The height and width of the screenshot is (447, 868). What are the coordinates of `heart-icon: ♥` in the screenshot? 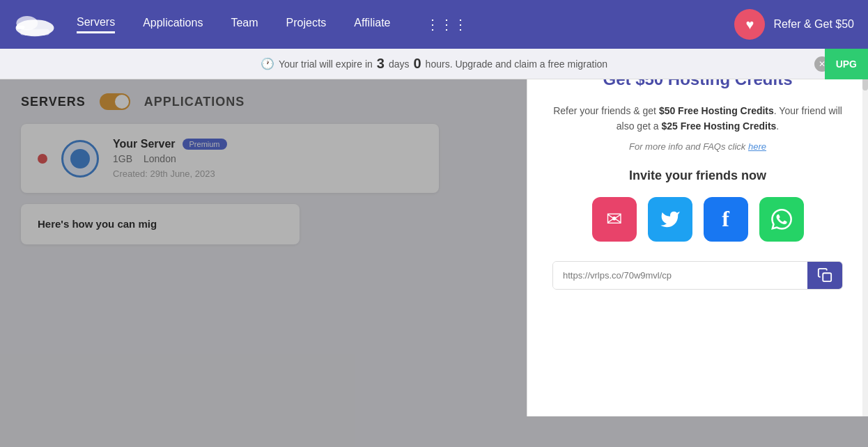 It's located at (750, 24).